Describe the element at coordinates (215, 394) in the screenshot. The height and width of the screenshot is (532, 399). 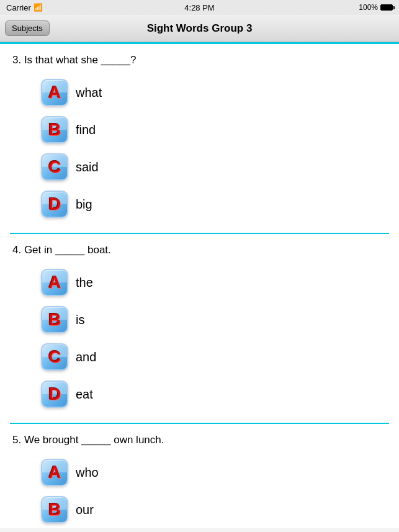
I see `q4-option-d: D eat` at that location.